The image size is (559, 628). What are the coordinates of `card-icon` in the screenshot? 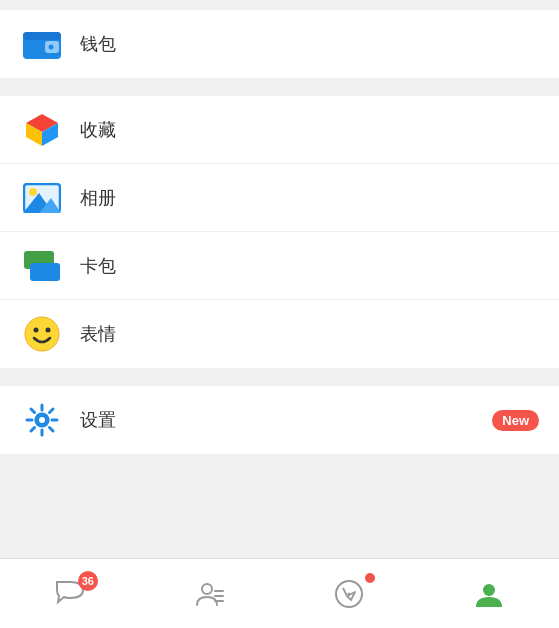 It's located at (42, 266).